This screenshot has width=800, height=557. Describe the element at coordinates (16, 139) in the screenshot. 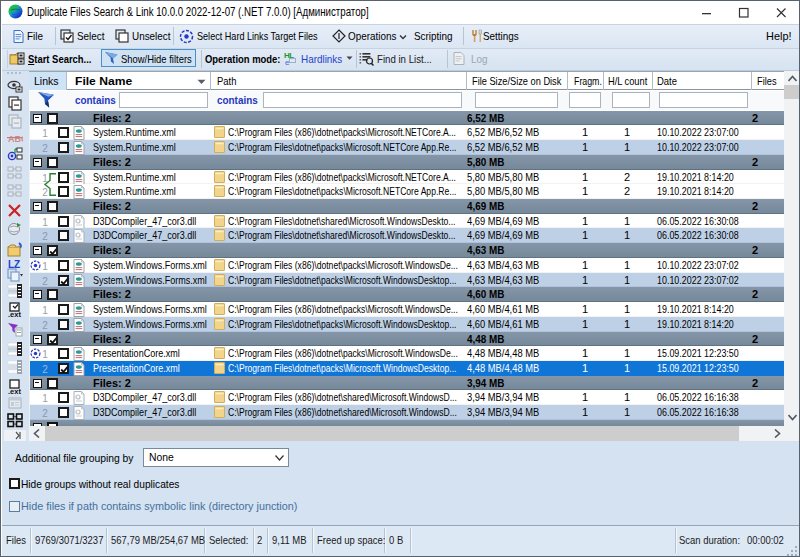

I see `svg-text: ABC` at that location.